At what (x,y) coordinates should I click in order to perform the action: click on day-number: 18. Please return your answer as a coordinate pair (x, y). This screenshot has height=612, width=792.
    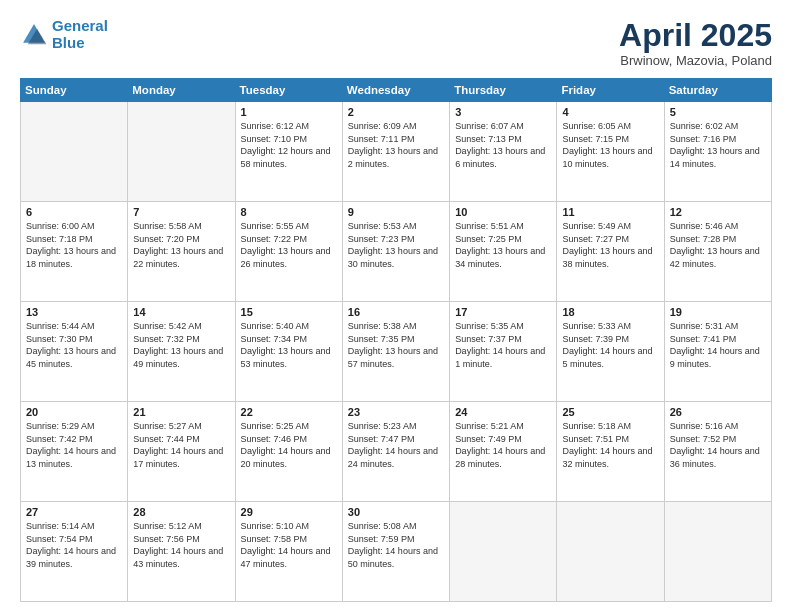
    Looking at the image, I should click on (610, 312).